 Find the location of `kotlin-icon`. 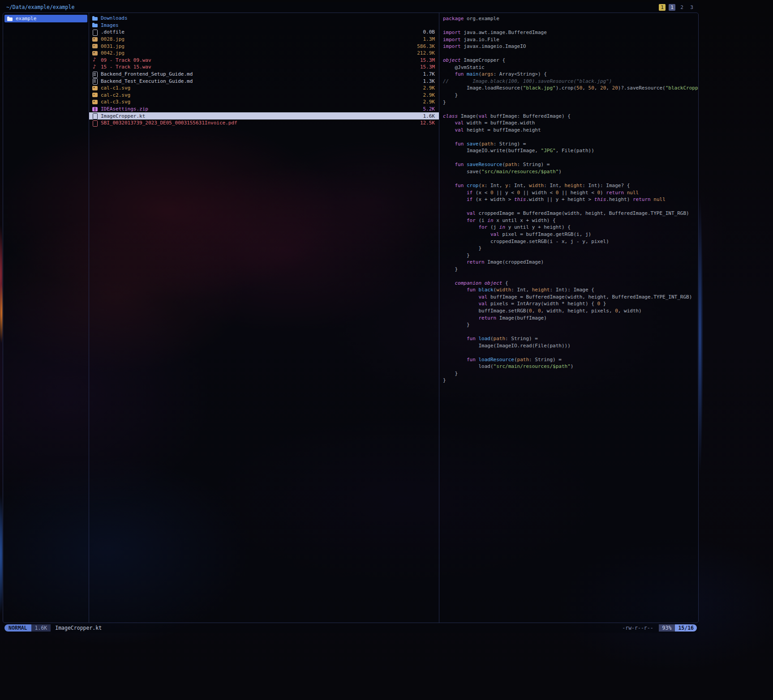

kotlin-icon is located at coordinates (95, 116).